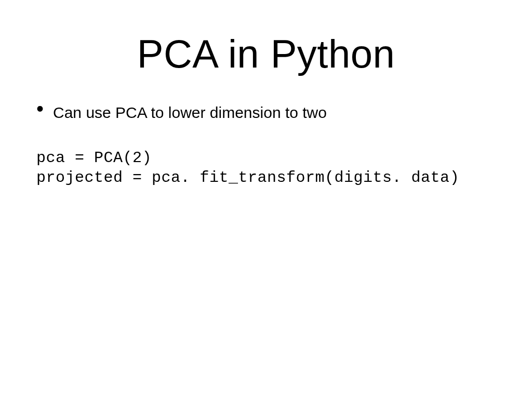 The image size is (532, 399). I want to click on slide-title: PCA in Python, so click(266, 54).